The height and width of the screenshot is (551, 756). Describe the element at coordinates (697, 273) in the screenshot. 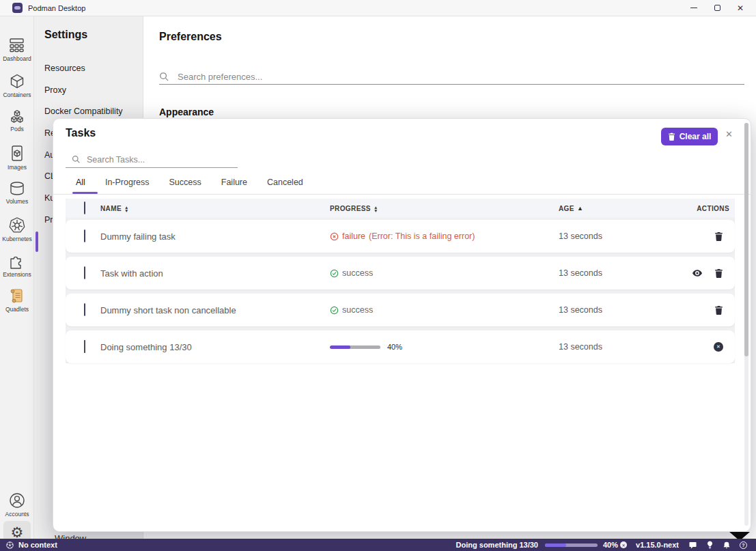

I see `view-task-button` at that location.